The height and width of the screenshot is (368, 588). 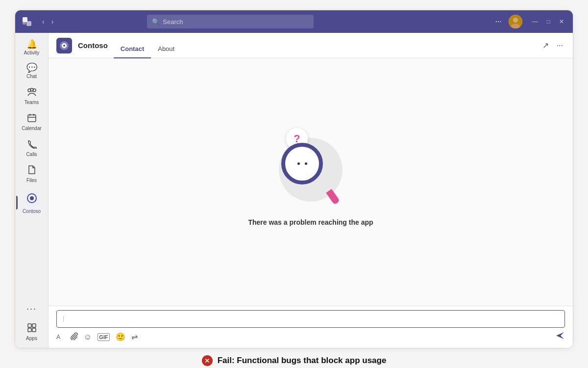 I want to click on minimize-button: —, so click(x=535, y=22).